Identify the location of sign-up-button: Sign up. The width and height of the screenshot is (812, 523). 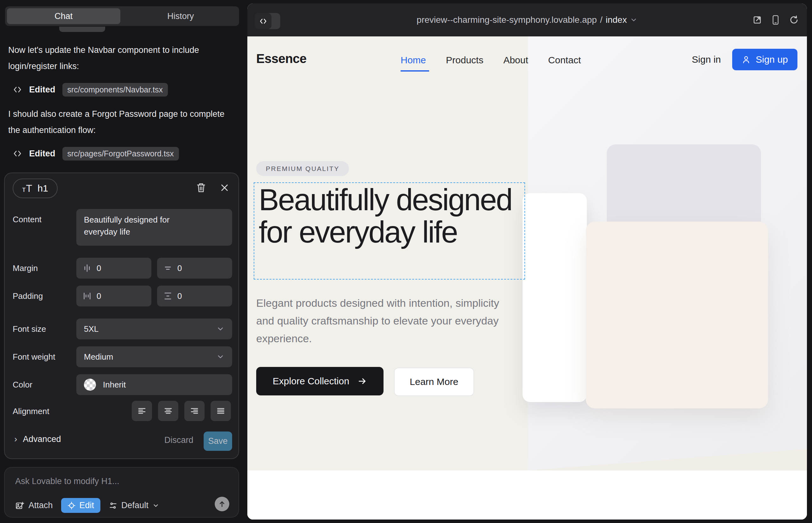
(765, 60).